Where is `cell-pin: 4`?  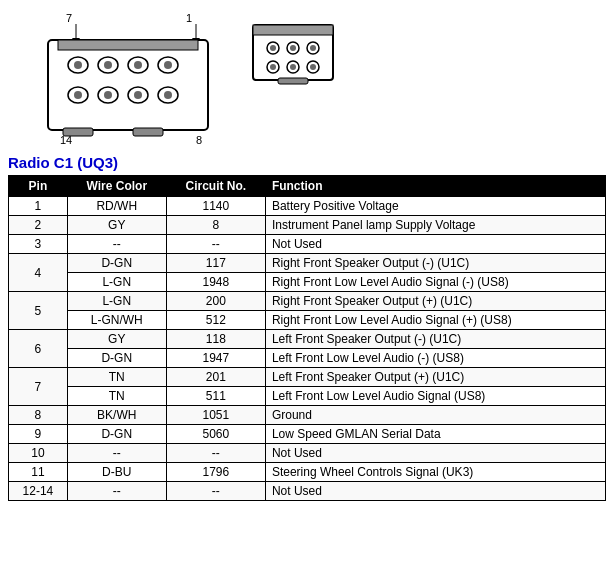 cell-pin: 4 is located at coordinates (38, 273).